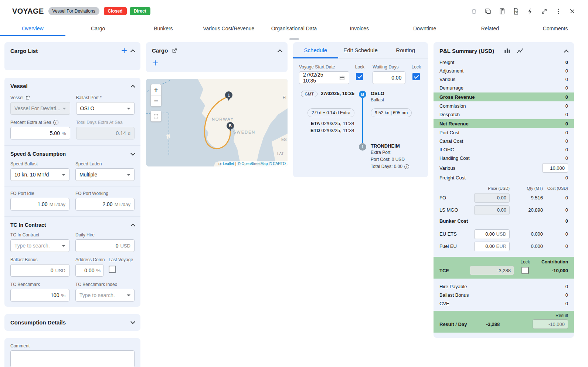 The image size is (588, 367). Describe the element at coordinates (40, 242) in the screenshot. I see `tc-contract-field: TC In Contract Type to search.` at that location.